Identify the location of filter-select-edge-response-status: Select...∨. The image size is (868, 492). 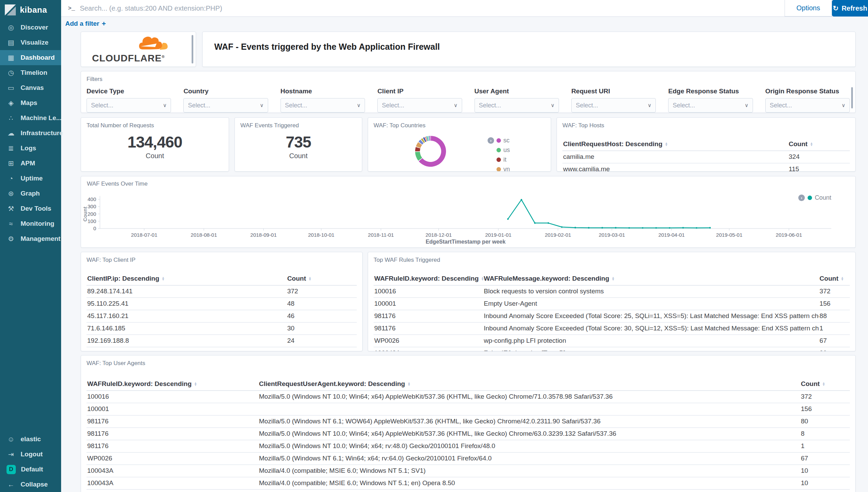
(710, 105).